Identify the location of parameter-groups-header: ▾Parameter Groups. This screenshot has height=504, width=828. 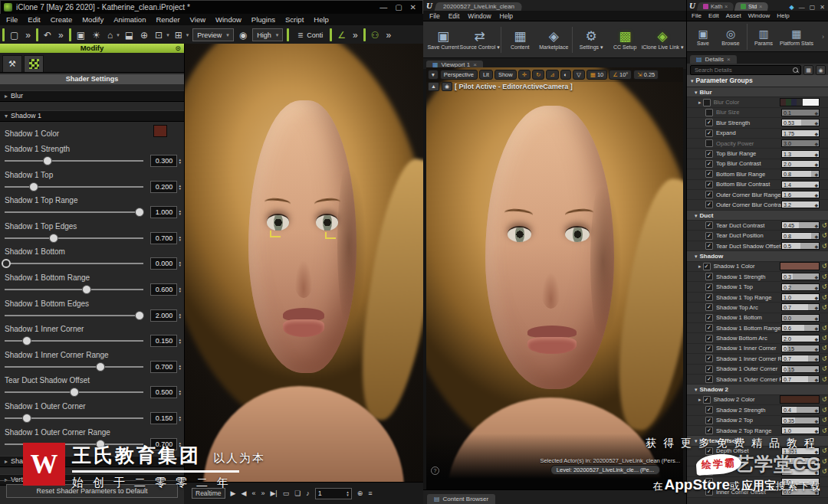
(757, 81).